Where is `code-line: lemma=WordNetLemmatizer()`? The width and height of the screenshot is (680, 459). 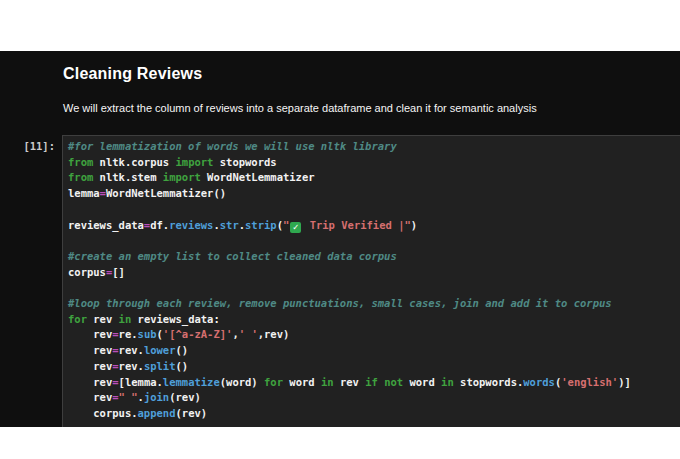
code-line: lemma=WordNetLemmatizer() is located at coordinates (374, 194).